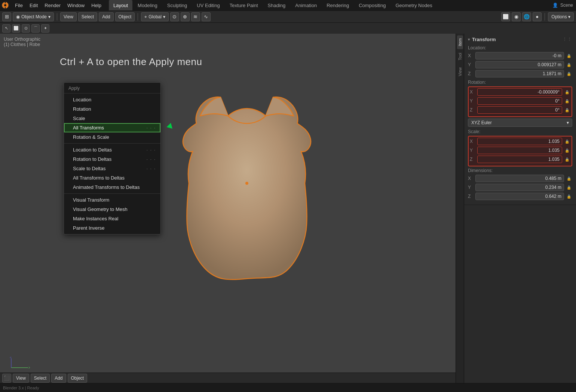 This screenshot has width=576, height=392. What do you see at coordinates (520, 196) in the screenshot?
I see `dim-z-row: Z 0.642 m 🔒` at bounding box center [520, 196].